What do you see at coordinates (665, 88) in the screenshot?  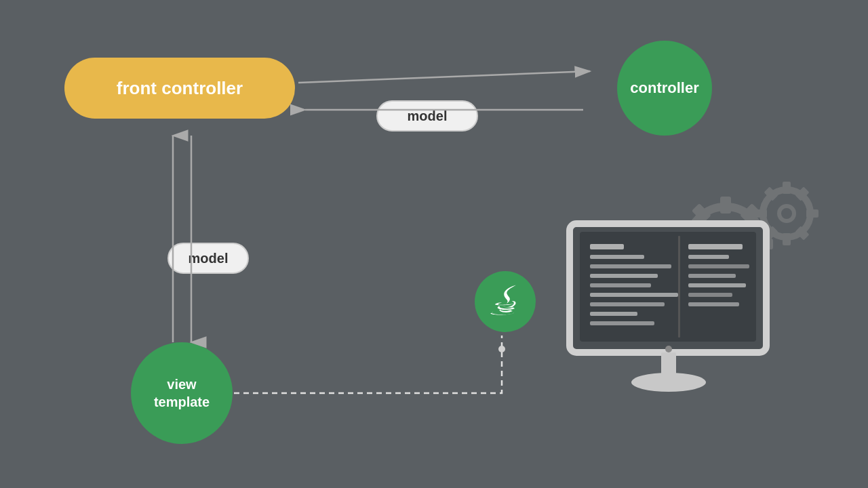 I see `controller-label: controller` at bounding box center [665, 88].